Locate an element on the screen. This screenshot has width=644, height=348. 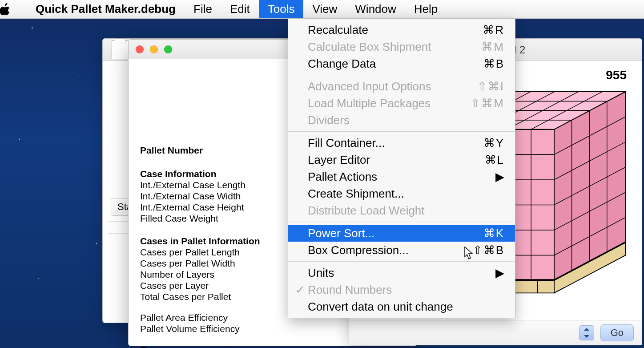
menu-shortcut: ⇧⌘I is located at coordinates (491, 86).